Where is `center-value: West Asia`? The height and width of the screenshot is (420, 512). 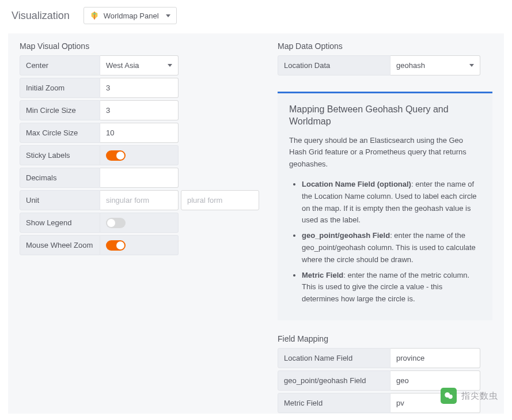
center-value: West Asia is located at coordinates (123, 66).